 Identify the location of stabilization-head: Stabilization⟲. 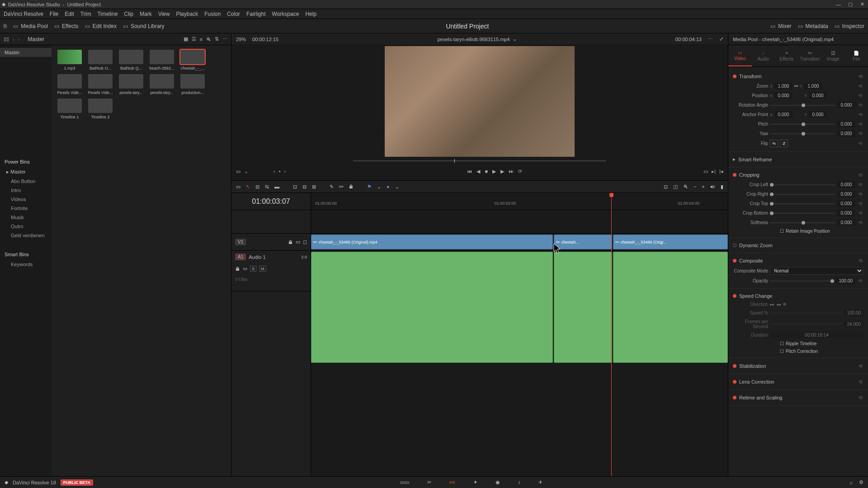
(798, 366).